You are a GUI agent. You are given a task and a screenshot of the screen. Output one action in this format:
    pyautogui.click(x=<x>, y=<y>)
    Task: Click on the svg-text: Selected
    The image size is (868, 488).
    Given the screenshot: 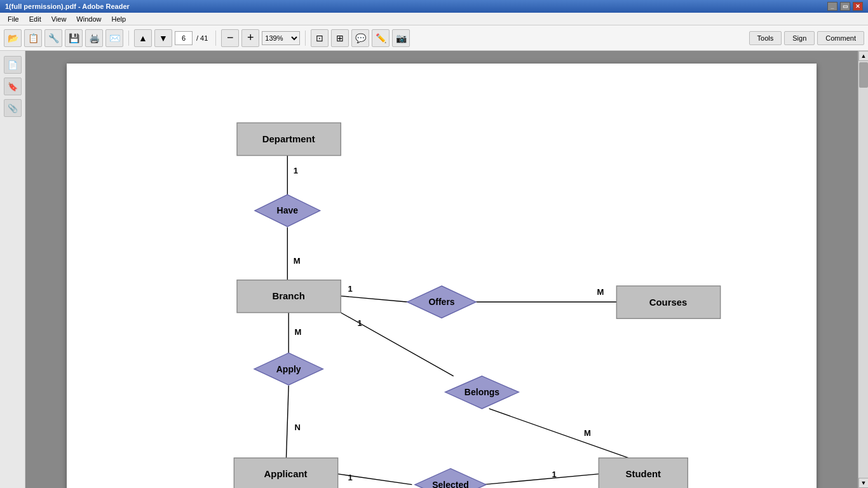 What is the action you would take?
    pyautogui.click(x=451, y=484)
    